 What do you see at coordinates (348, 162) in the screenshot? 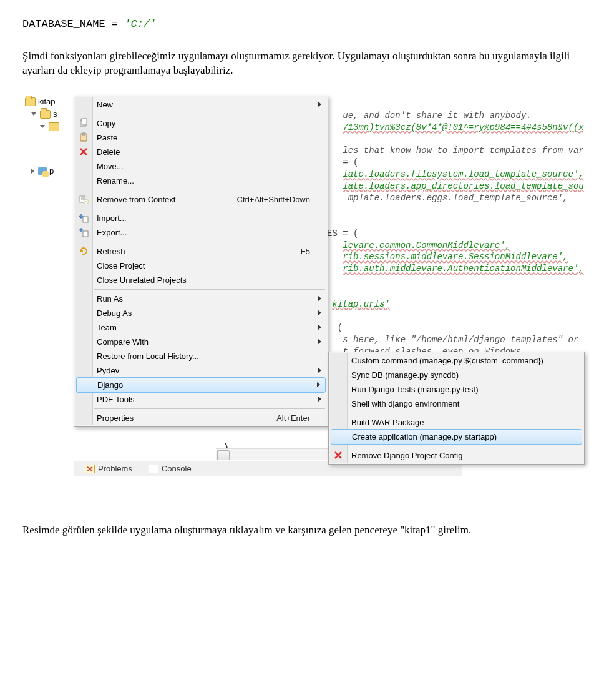
I see `code-line: = (` at bounding box center [348, 162].